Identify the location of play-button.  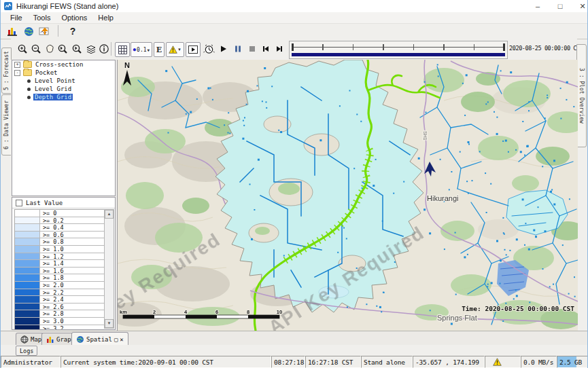
(224, 49).